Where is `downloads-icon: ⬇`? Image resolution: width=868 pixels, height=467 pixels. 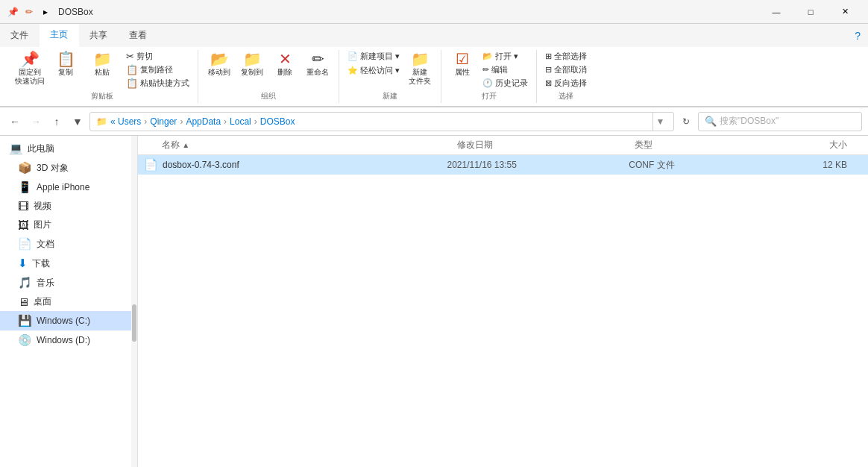 downloads-icon: ⬇ is located at coordinates (22, 263).